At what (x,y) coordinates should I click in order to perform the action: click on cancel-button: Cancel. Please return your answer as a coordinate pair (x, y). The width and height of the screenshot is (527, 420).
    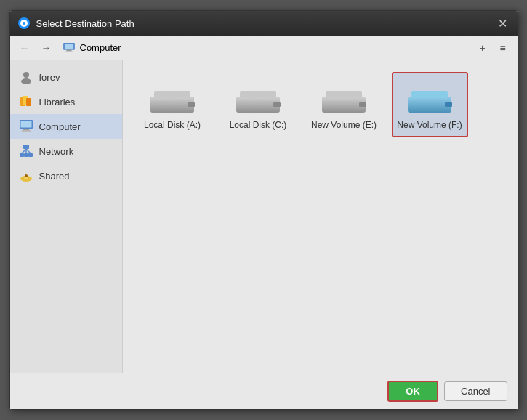
    Looking at the image, I should click on (475, 391).